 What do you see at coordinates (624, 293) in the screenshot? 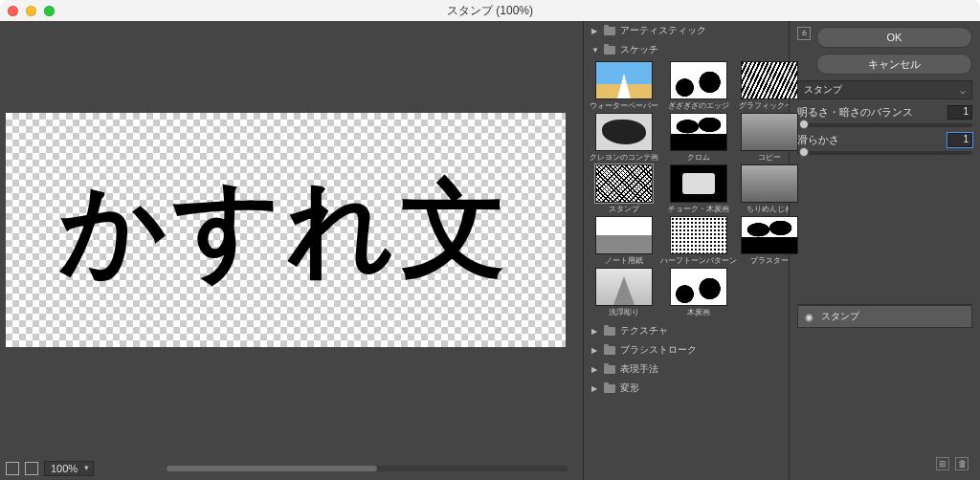
I see `thumb-relief: 浅浮彫り` at bounding box center [624, 293].